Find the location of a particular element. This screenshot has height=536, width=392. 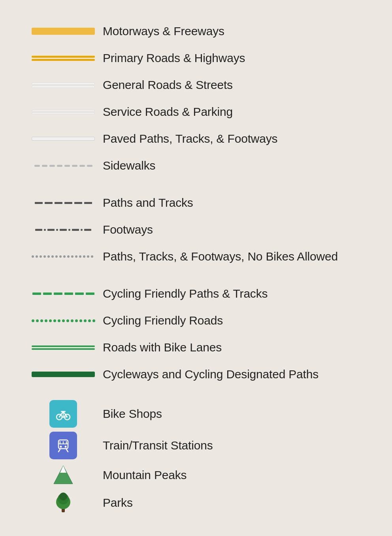

paved-symbol is located at coordinates (63, 139).